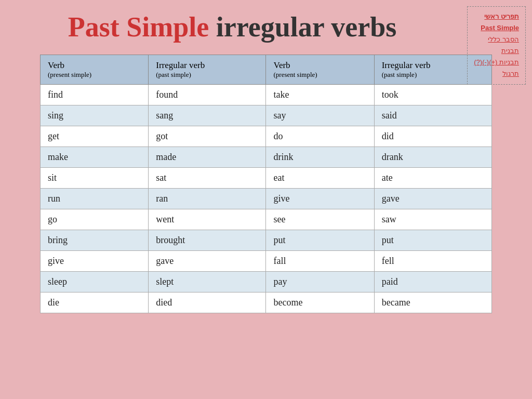 Image resolution: width=532 pixels, height=399 pixels. What do you see at coordinates (207, 198) in the screenshot?
I see `table-cell: ran` at bounding box center [207, 198].